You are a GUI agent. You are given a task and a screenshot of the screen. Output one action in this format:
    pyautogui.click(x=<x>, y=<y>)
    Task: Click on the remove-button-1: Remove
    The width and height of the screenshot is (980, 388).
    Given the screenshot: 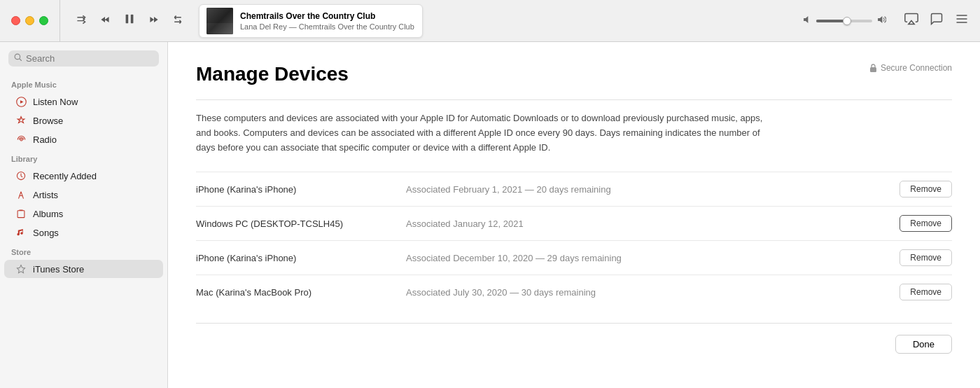 What is the action you would take?
    pyautogui.click(x=925, y=223)
    